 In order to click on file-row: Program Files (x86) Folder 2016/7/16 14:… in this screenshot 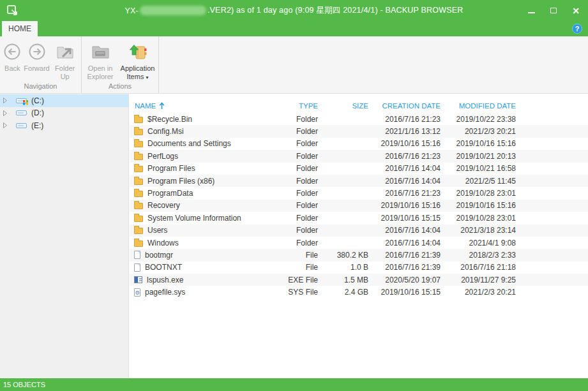, I will do `click(359, 181)`.